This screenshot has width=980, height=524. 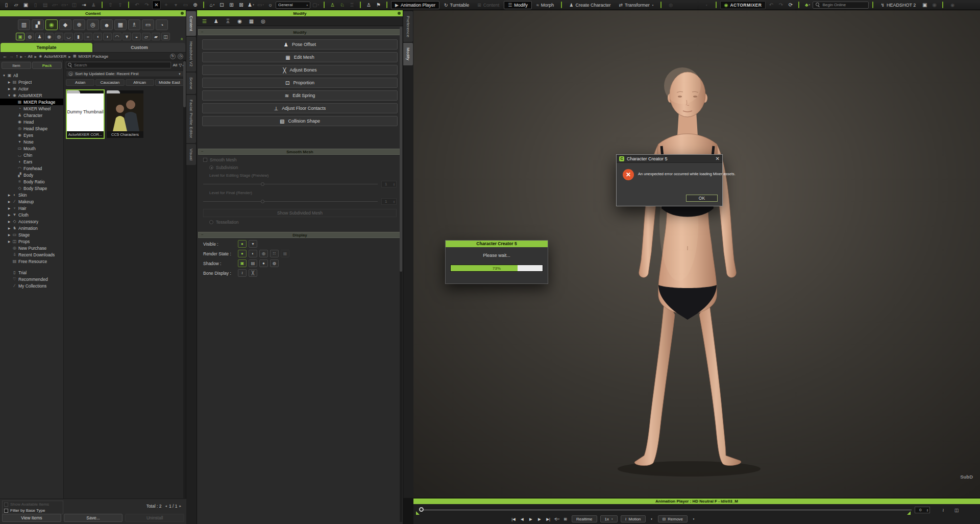 I want to click on tab-pack: Pack, so click(x=47, y=65).